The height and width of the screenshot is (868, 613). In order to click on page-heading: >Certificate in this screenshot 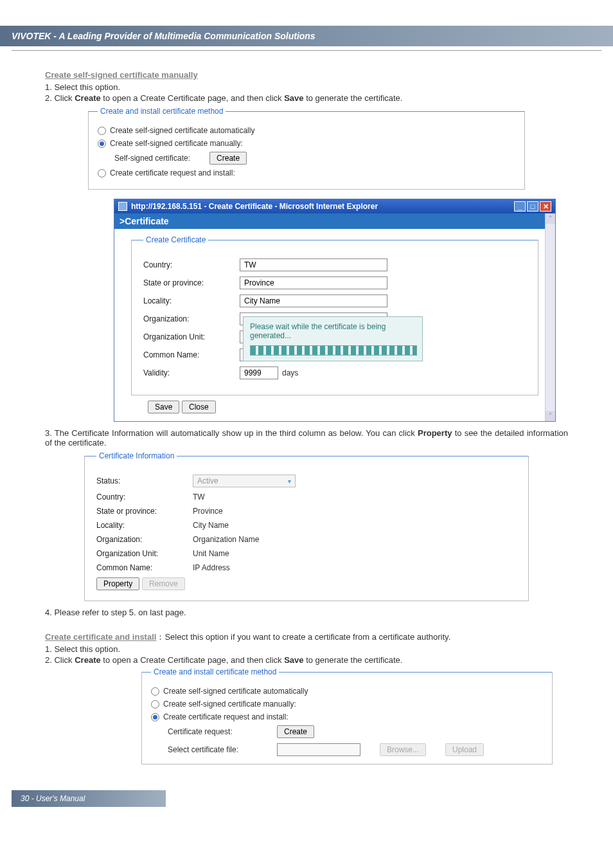, I will do `click(335, 221)`.